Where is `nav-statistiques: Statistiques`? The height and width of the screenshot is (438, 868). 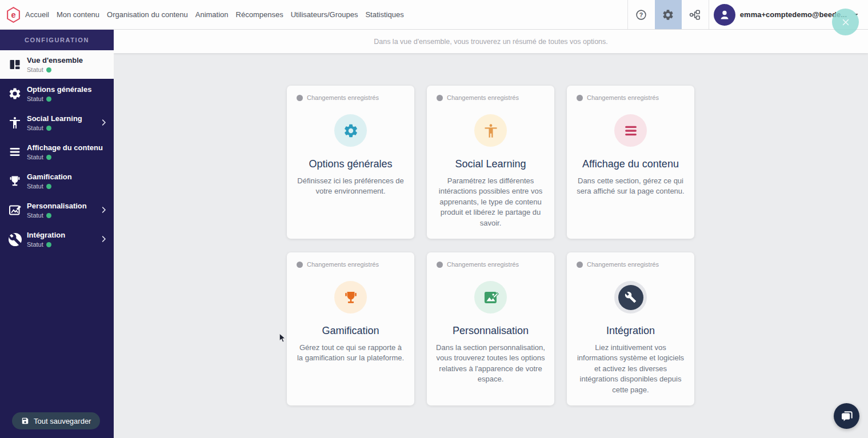 nav-statistiques: Statistiques is located at coordinates (384, 15).